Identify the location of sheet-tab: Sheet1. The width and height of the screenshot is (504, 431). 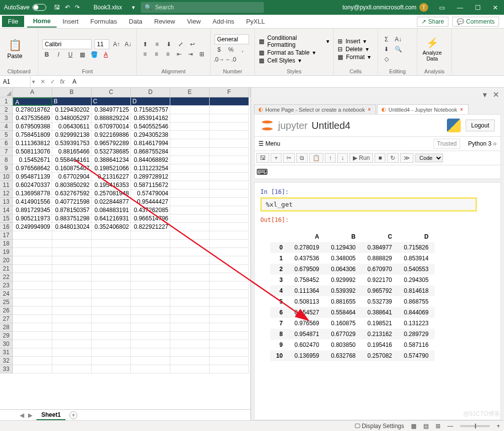
(51, 415).